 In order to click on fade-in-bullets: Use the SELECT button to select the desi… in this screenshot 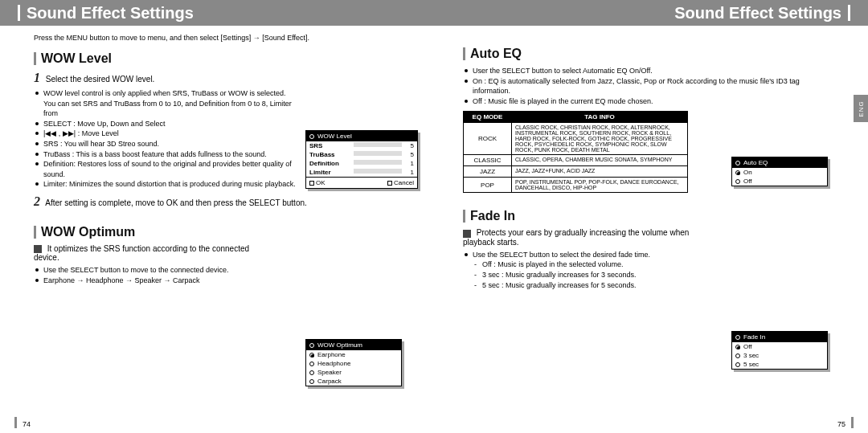, I will do `click(592, 270)`.